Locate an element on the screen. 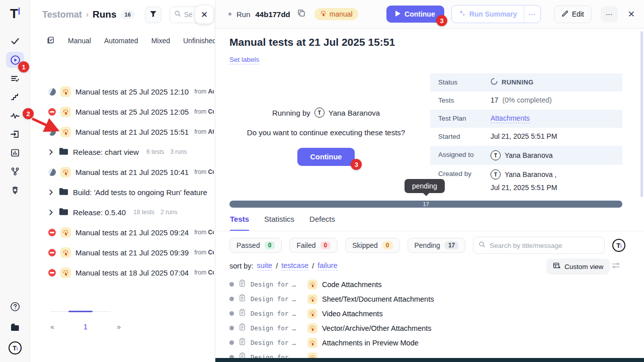 Image resolution: width=644 pixels, height=362 pixels. tab-tests: Tests is located at coordinates (239, 223).